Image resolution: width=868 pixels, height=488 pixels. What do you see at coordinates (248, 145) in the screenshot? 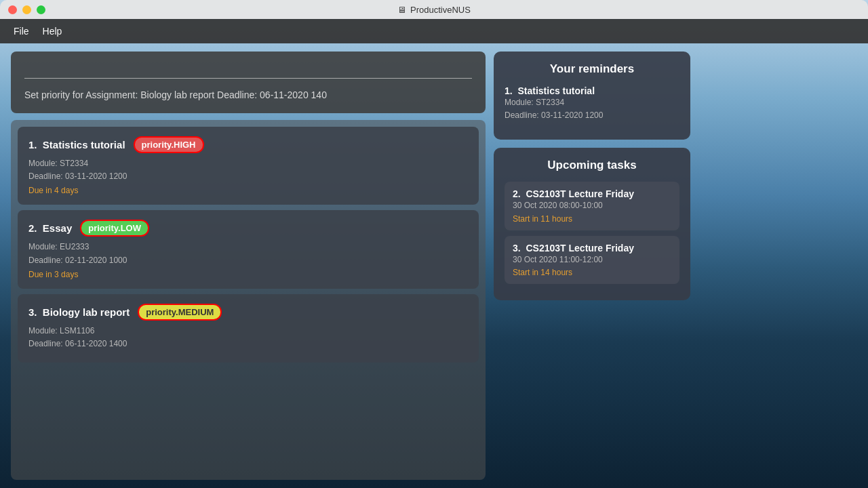
I see `task-title-row-1: 1. Statistics tutorial priority.HIGH` at bounding box center [248, 145].